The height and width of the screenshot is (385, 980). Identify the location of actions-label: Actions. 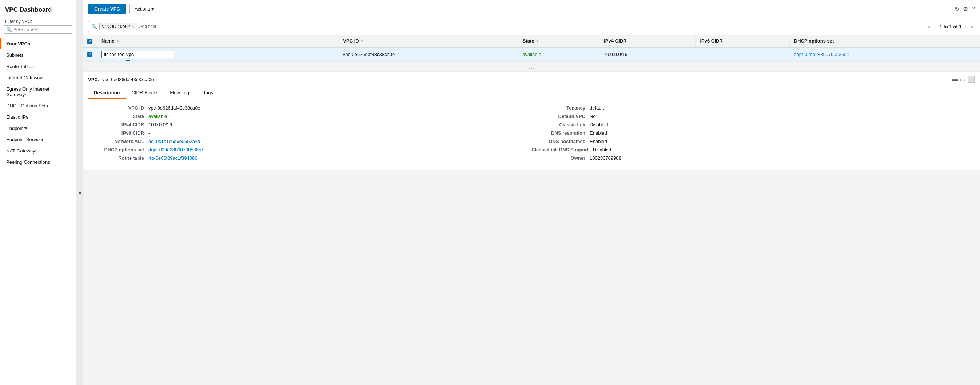
(142, 9).